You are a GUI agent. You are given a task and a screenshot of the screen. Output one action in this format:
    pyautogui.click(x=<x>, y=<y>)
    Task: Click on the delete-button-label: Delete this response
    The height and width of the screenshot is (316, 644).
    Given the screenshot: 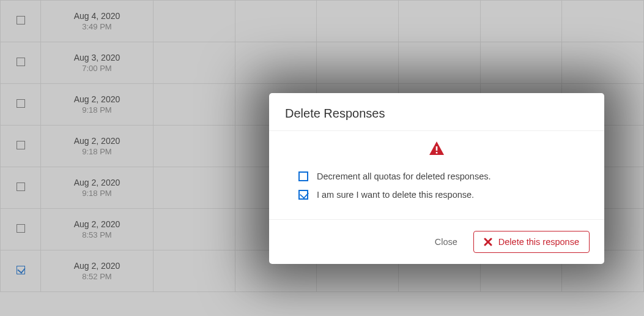 What is the action you would take?
    pyautogui.click(x=539, y=242)
    